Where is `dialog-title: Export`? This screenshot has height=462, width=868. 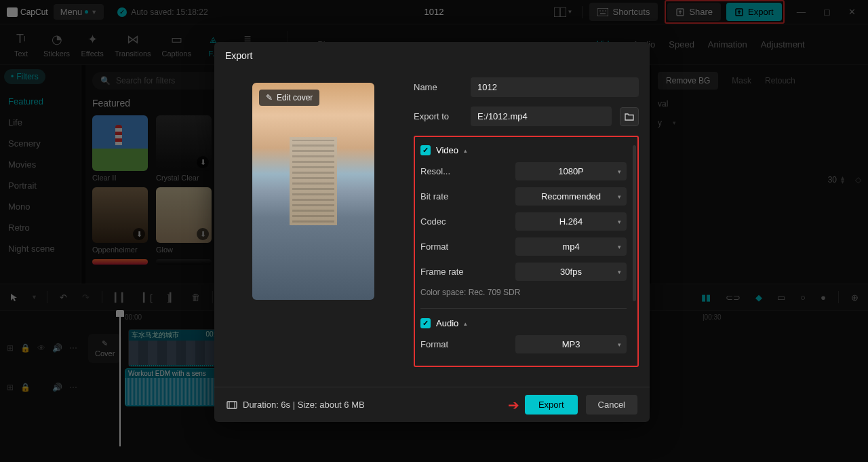 dialog-title: Export is located at coordinates (432, 56).